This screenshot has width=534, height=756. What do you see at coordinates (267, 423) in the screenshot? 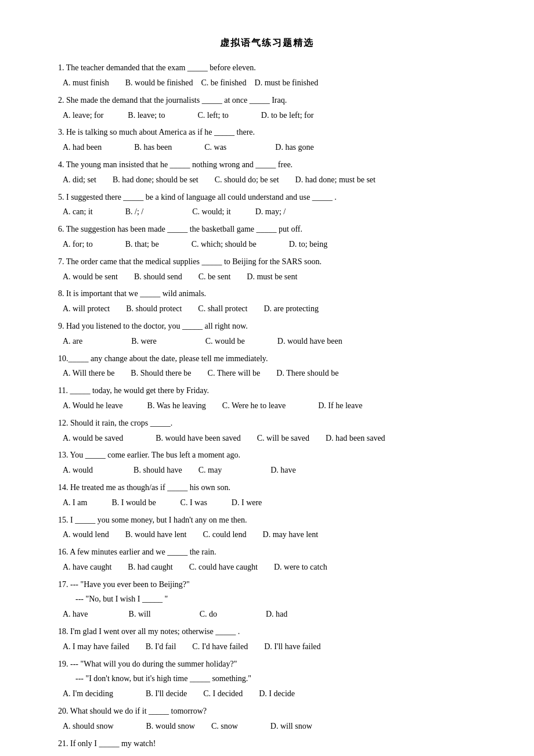
I see `question-text-12: 12. Should it rain, the crops _____.` at bounding box center [267, 423].